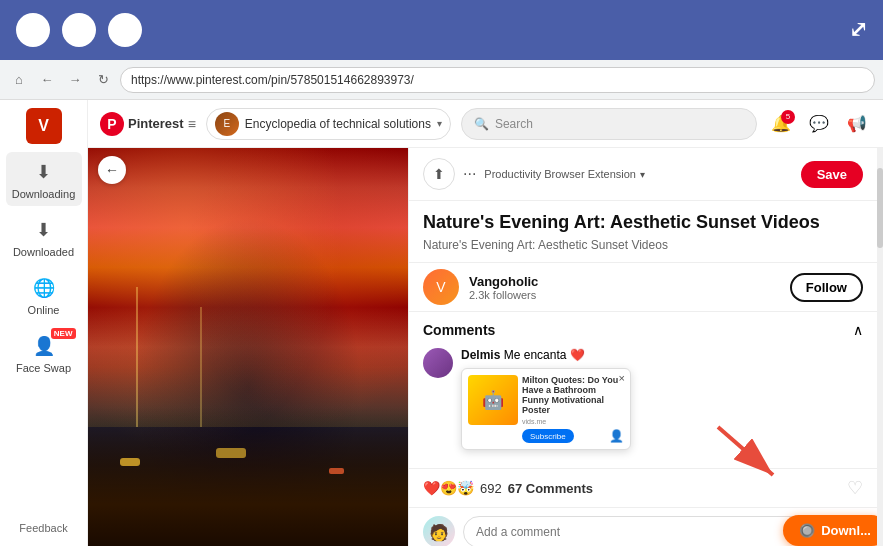  What do you see at coordinates (880, 208) in the screenshot?
I see `scrollbar-thumb` at bounding box center [880, 208].